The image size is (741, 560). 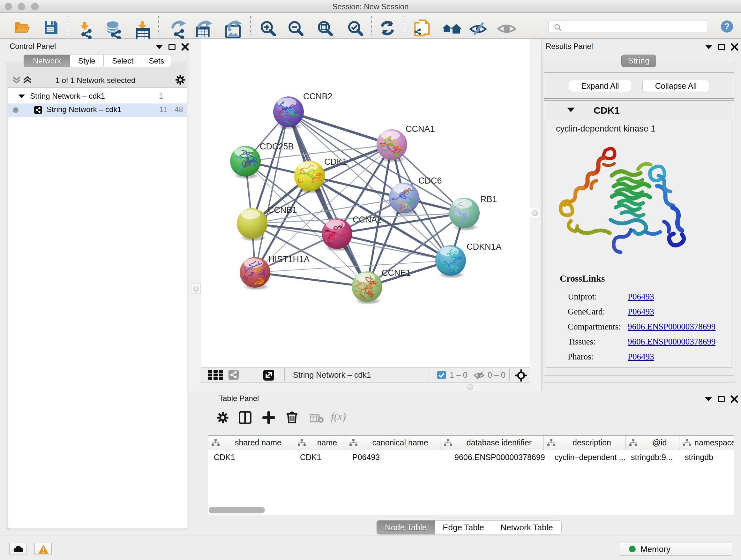 I want to click on svg-text: RB1, so click(x=489, y=199).